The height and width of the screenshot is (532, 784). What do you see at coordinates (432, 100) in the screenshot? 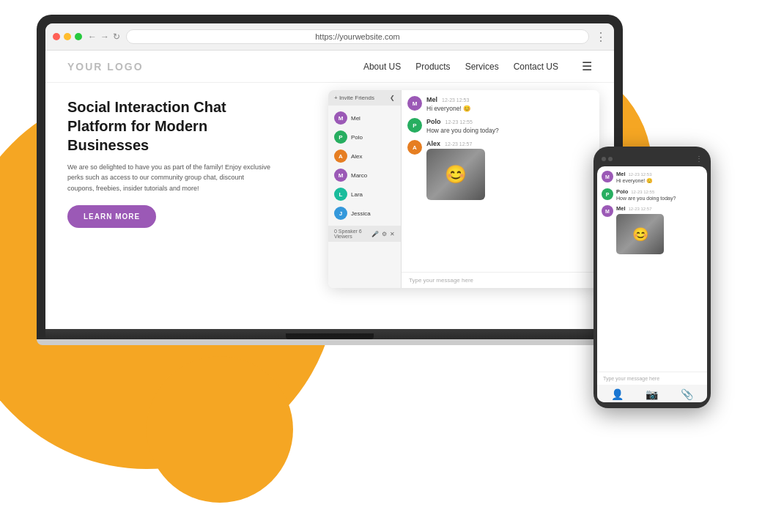
I see `message-sender: Mel` at bounding box center [432, 100].